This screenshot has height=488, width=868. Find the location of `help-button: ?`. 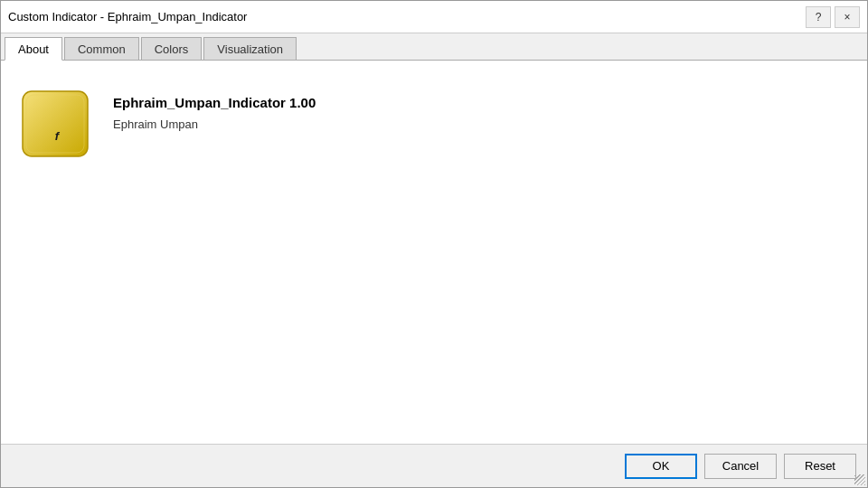

help-button: ? is located at coordinates (818, 17).